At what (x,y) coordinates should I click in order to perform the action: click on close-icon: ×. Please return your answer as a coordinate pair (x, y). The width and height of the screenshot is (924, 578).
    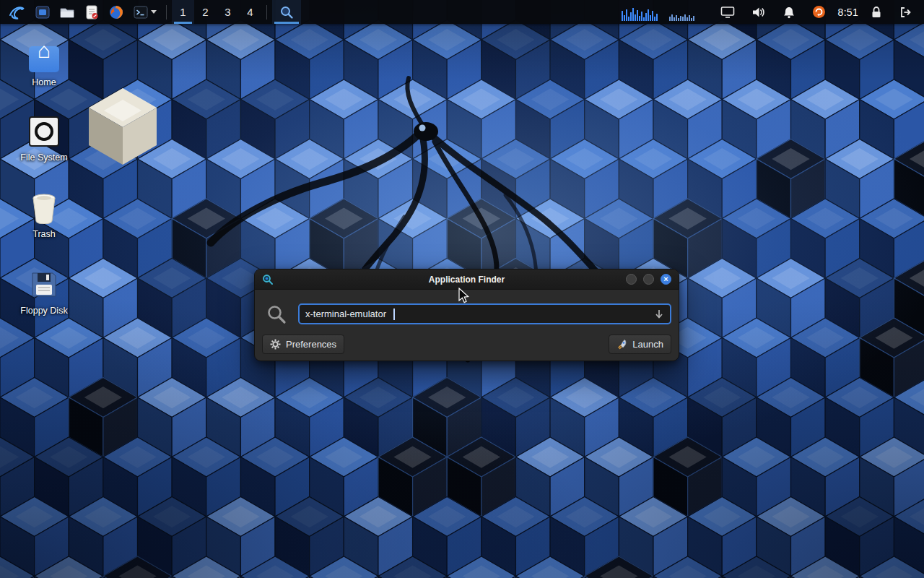
    Looking at the image, I should click on (666, 279).